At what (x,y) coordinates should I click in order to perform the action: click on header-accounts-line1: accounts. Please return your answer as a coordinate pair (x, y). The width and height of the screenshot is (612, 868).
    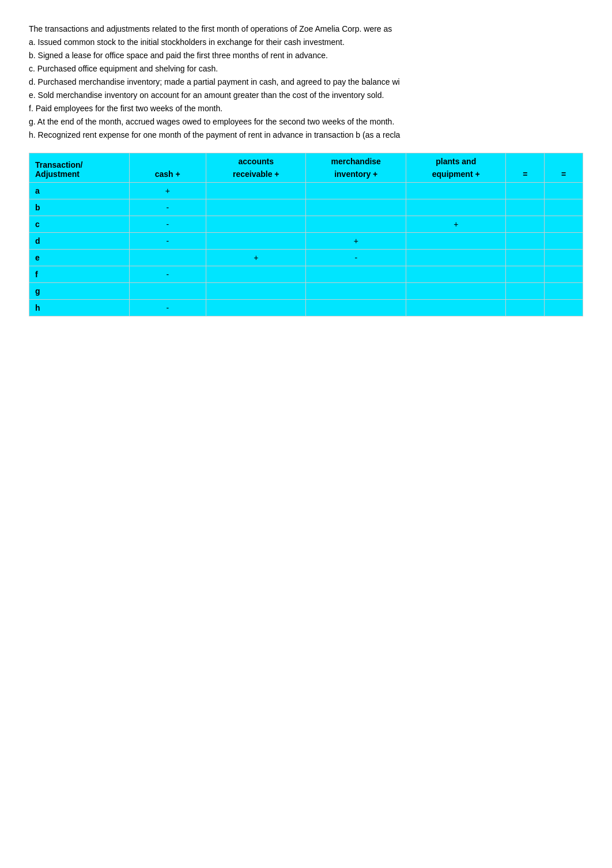
    Looking at the image, I should click on (256, 161).